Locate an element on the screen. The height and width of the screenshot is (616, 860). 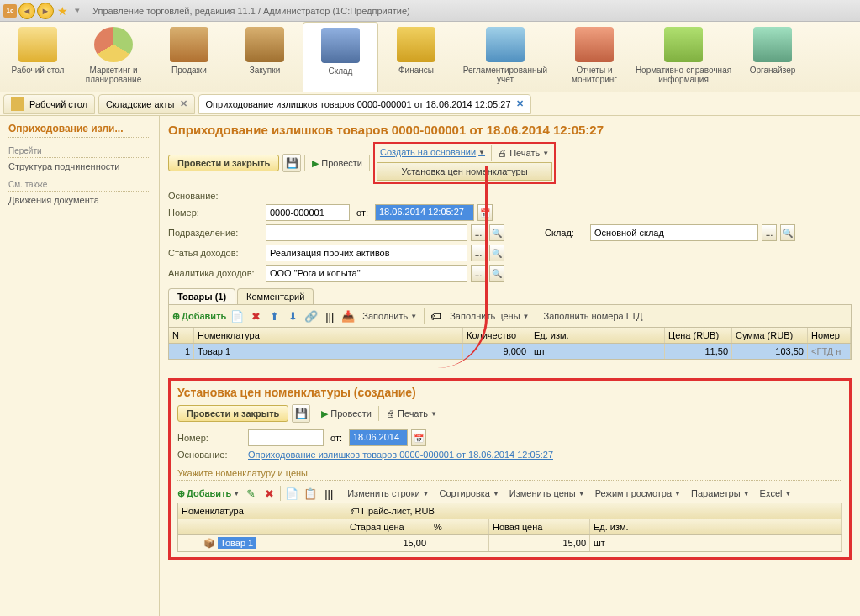
app-icon: 1c is located at coordinates (10, 11).